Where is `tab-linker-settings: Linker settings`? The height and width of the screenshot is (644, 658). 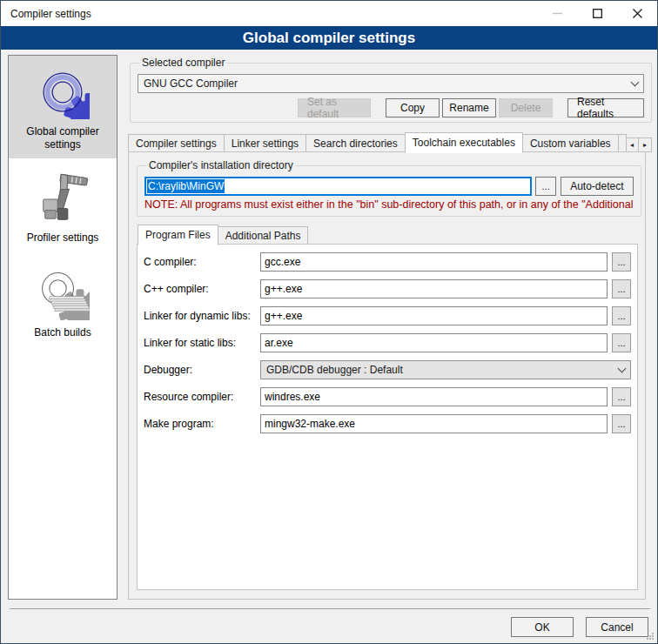 tab-linker-settings: Linker settings is located at coordinates (265, 143).